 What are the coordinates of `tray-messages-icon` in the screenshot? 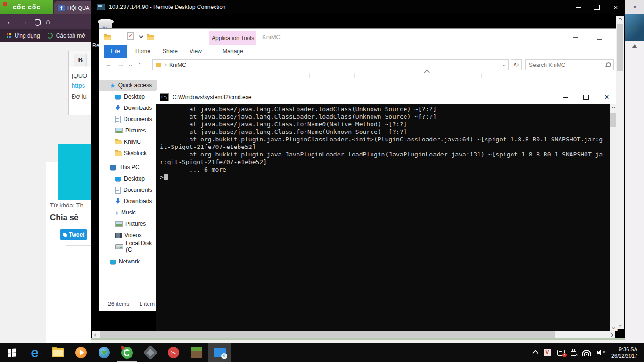 It's located at (561, 353).